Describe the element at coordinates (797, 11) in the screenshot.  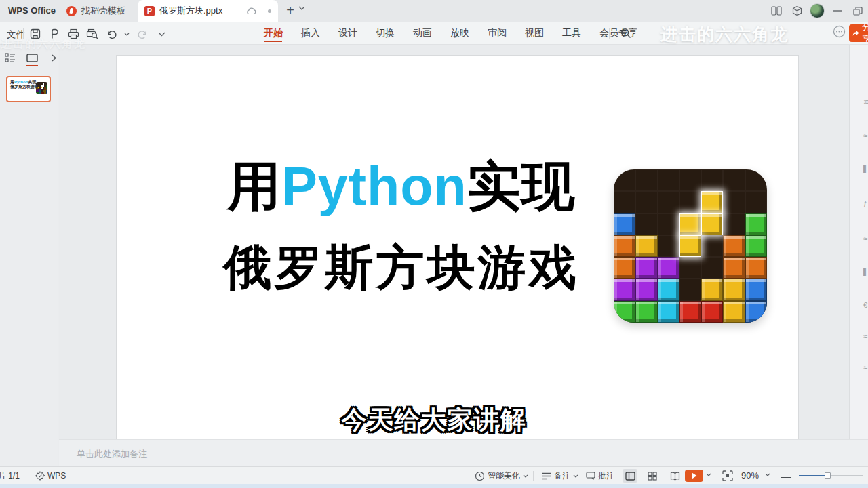
I see `cube-apps-icon` at that location.